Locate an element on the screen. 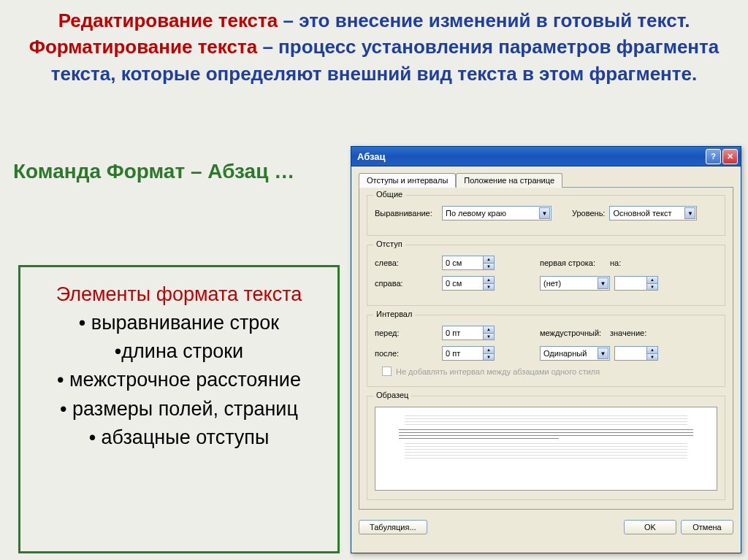  linespacing-label: междустрочный: is located at coordinates (573, 333).